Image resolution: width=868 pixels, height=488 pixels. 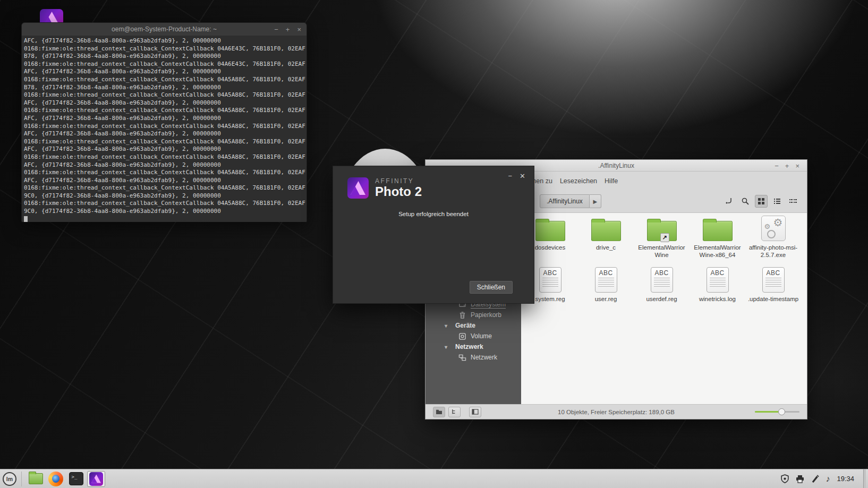 What do you see at coordinates (785, 479) in the screenshot?
I see `shield-icon` at bounding box center [785, 479].